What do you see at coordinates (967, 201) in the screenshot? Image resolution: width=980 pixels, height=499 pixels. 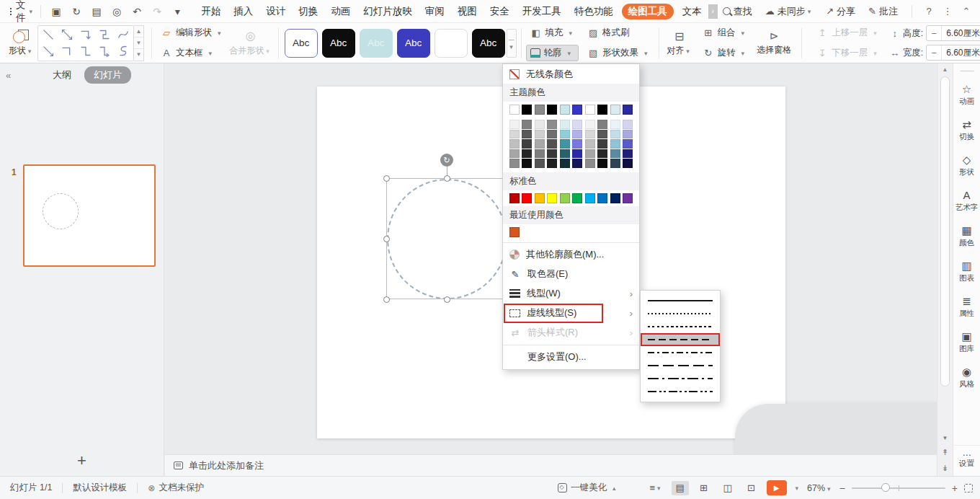 I see `sidebar-item-艺术字: A艺术字` at bounding box center [967, 201].